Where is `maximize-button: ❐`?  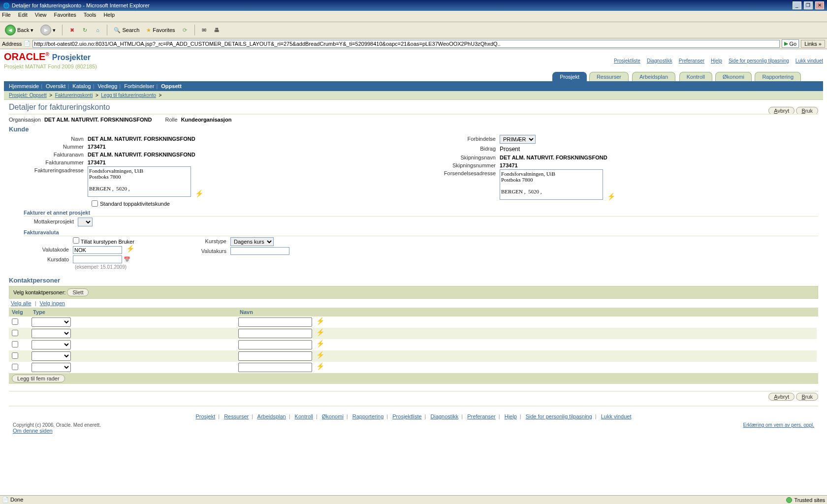
maximize-button: ❐ is located at coordinates (808, 5).